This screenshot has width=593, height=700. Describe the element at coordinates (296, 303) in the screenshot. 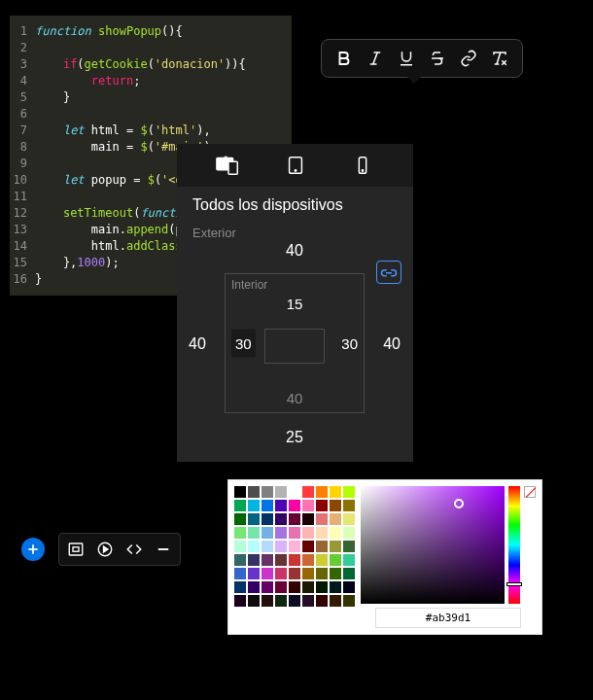

I see `padding-top-input: 15` at that location.